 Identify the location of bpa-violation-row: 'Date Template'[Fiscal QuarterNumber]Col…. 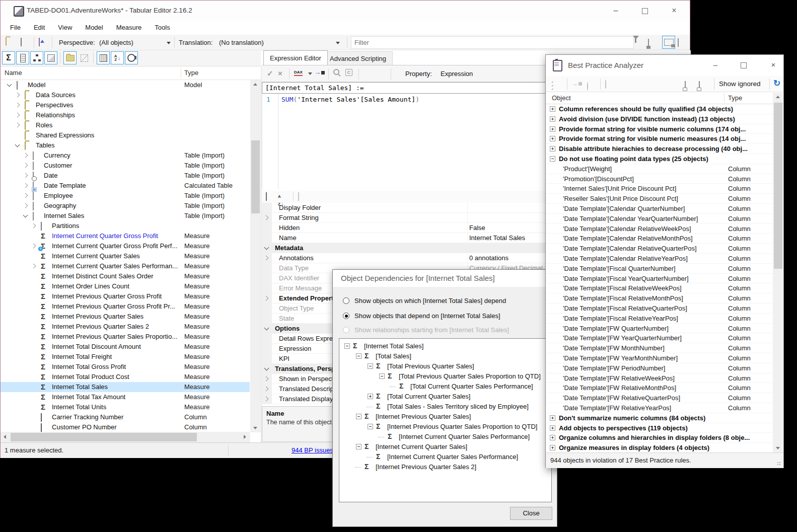
(660, 269).